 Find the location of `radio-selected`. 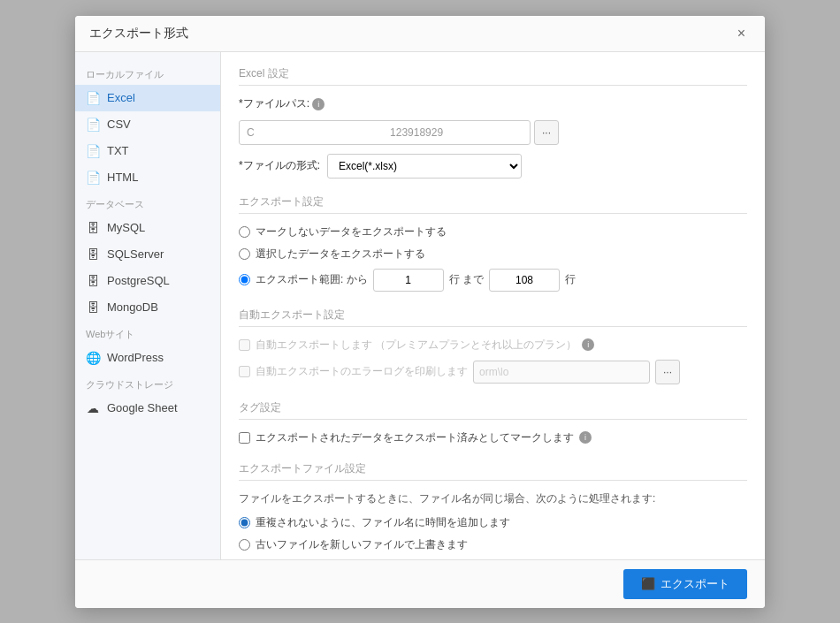

radio-selected is located at coordinates (244, 255).